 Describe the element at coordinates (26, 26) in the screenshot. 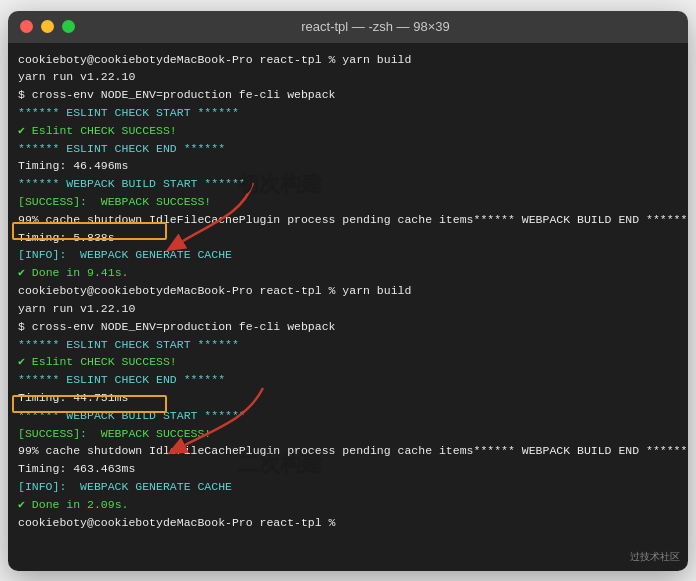

I see `close-button` at that location.